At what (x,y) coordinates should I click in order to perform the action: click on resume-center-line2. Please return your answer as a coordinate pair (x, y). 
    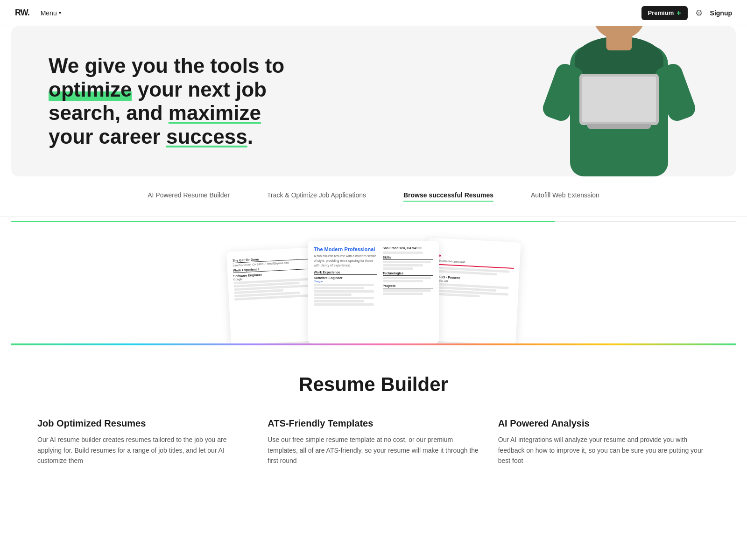
    Looking at the image, I should click on (339, 288).